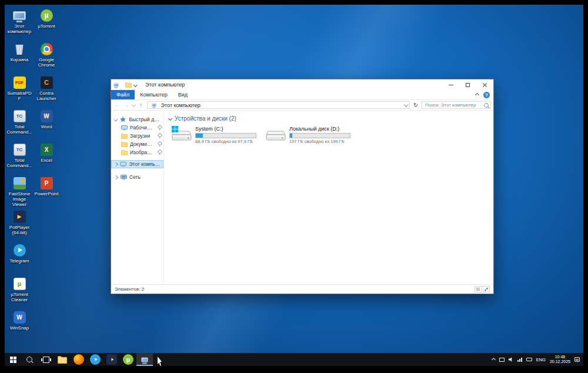 This screenshot has width=588, height=373. Describe the element at coordinates (116, 85) in the screenshot. I see `window-icon` at that location.